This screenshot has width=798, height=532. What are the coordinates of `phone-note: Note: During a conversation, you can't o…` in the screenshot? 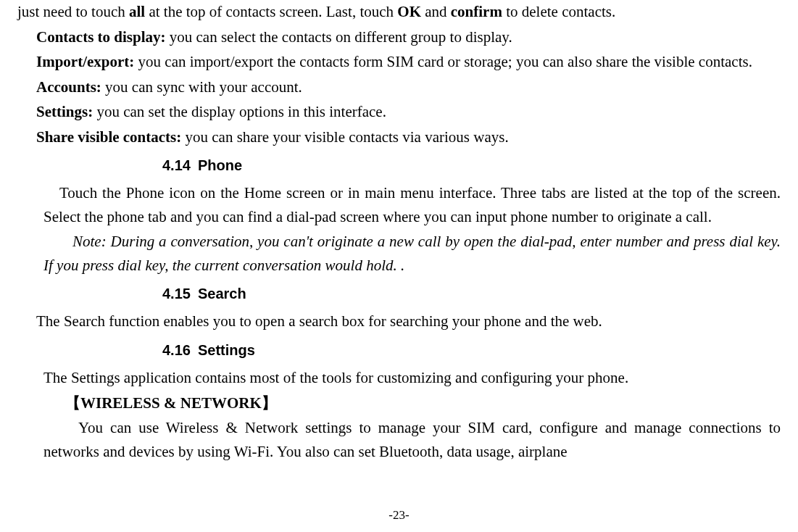 It's located at (412, 254).